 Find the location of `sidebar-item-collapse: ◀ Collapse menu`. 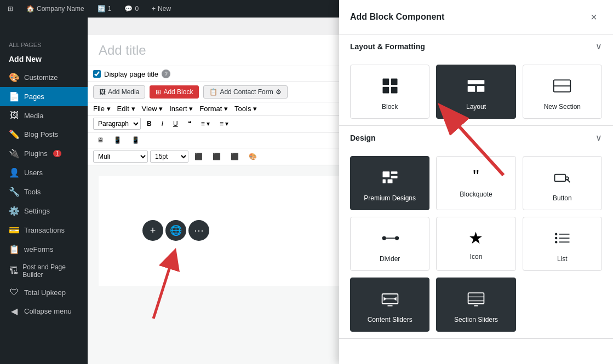

sidebar-item-collapse: ◀ Collapse menu is located at coordinates (44, 311).